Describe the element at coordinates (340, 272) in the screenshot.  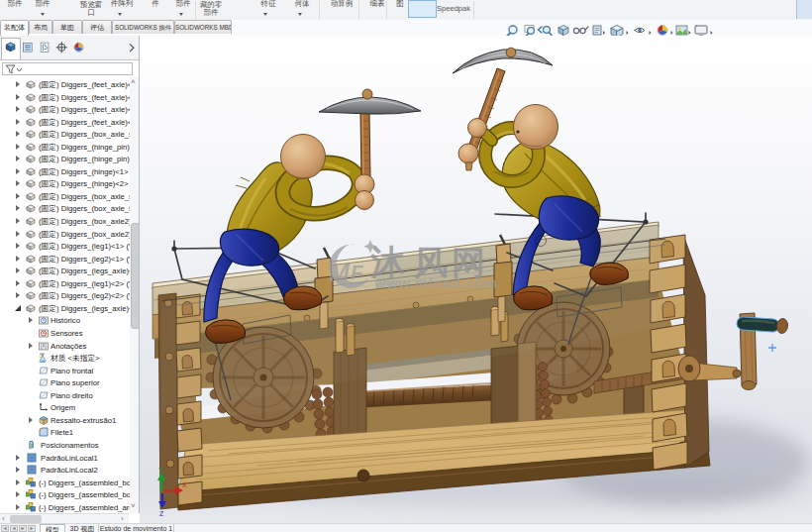
I see `svg-text: M` at that location.